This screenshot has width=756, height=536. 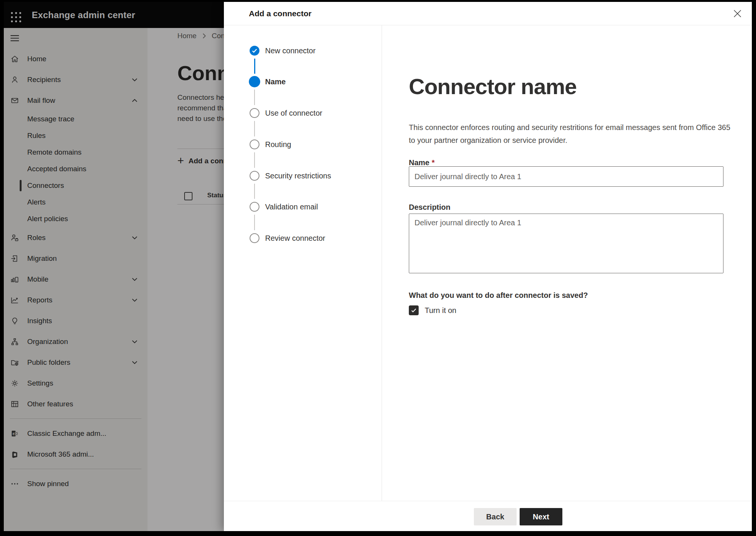 I want to click on step-current-icon, so click(x=255, y=82).